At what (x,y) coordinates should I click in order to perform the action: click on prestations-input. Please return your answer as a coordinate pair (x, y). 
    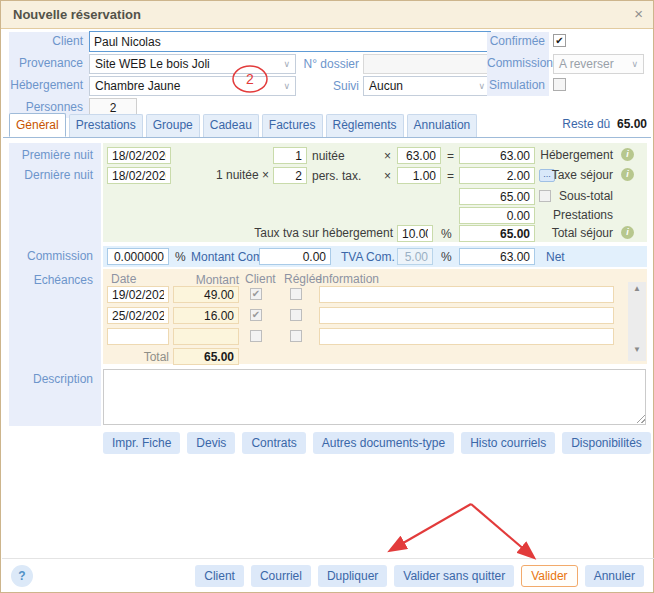
    Looking at the image, I should click on (497, 216).